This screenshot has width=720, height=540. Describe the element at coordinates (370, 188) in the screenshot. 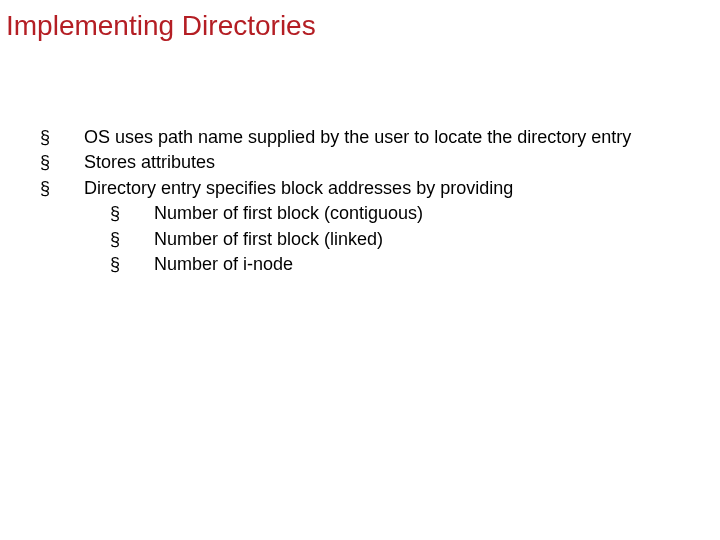

I see `list-item: § Directory entry specifies block addres…` at that location.